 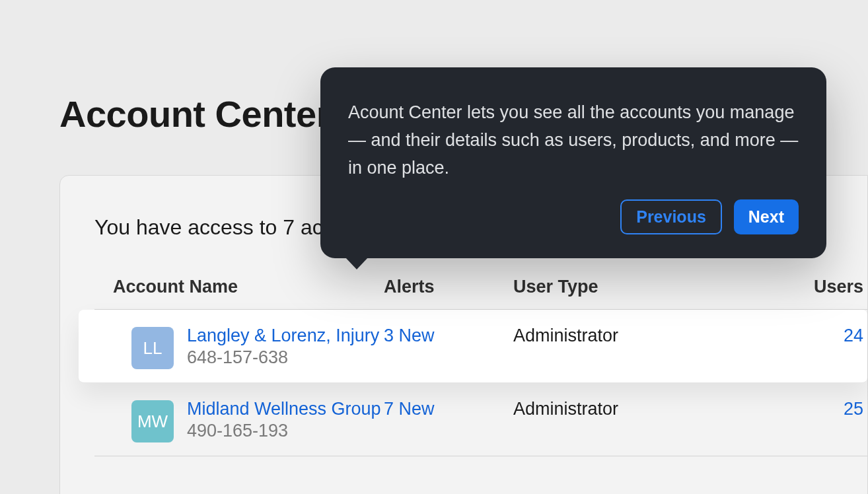 What do you see at coordinates (285, 335) in the screenshot?
I see `account-name-link: Langley & Lorenz, Injury & Ac` at bounding box center [285, 335].